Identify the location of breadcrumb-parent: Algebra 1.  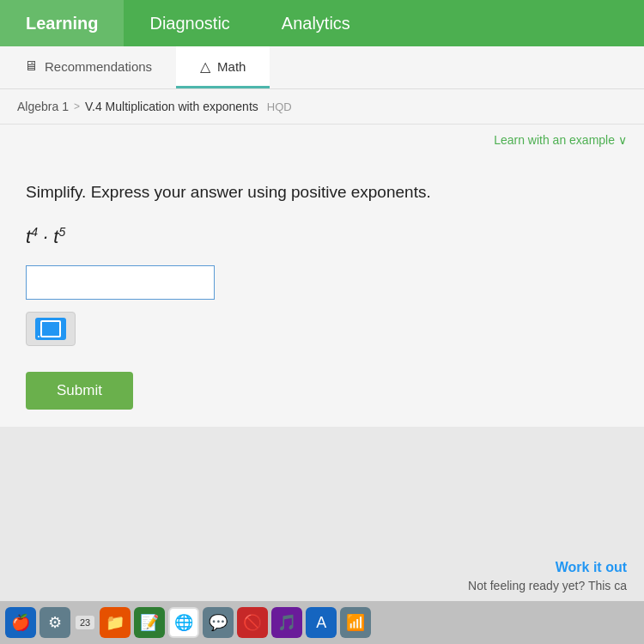
(43, 106).